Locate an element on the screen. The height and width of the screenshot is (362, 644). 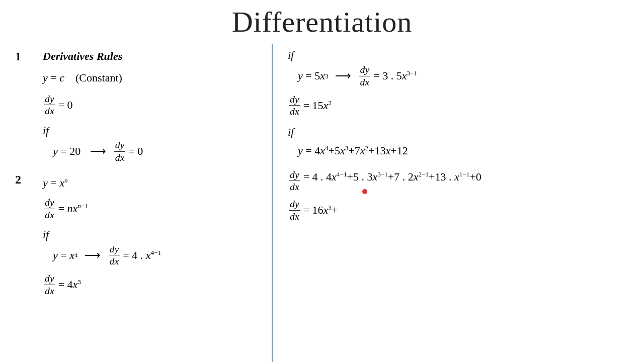
rule1-derivative: dy dx = 0 is located at coordinates (152, 106).